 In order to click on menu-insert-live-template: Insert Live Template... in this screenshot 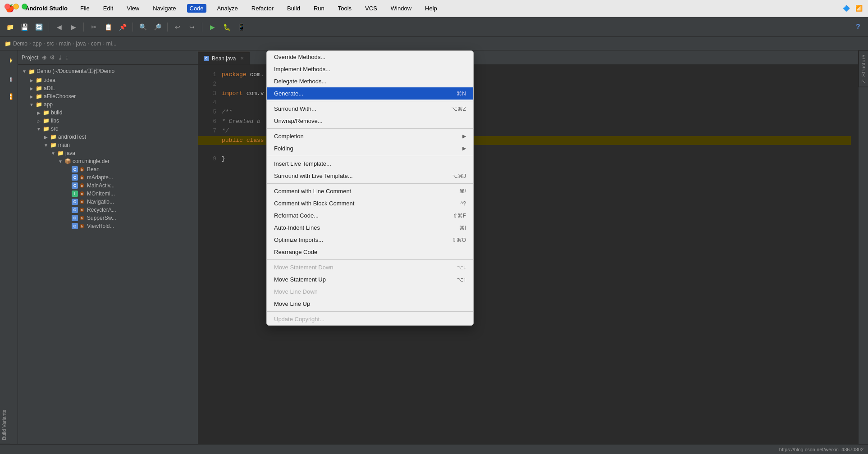, I will do `click(370, 164)`.